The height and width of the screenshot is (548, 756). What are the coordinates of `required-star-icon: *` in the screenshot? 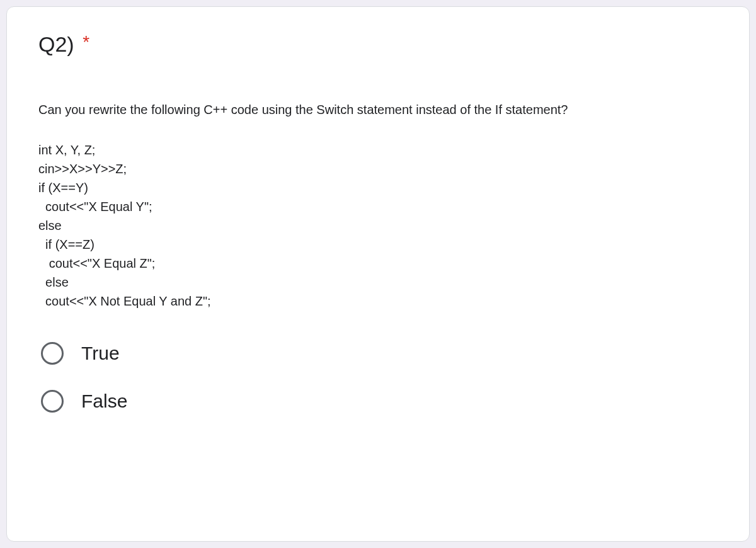 It's located at (86, 42).